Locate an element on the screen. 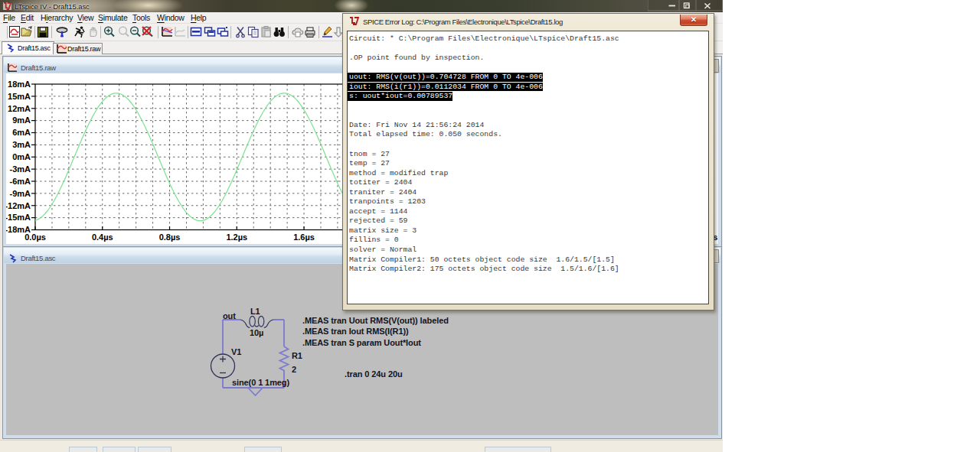  svg-text: -12mA is located at coordinates (18, 206).